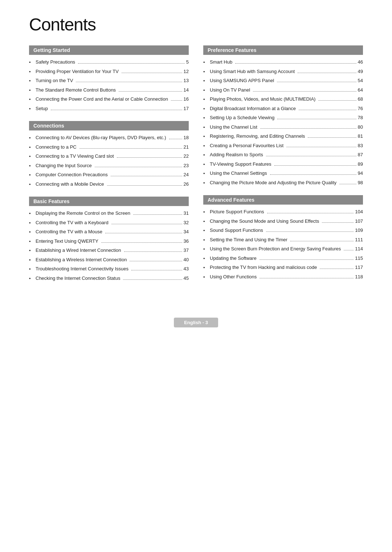 This screenshot has width=392, height=552. Describe the element at coordinates (283, 72) in the screenshot. I see `list-item: •Using Smart Hub with Samsung Account49` at that location.